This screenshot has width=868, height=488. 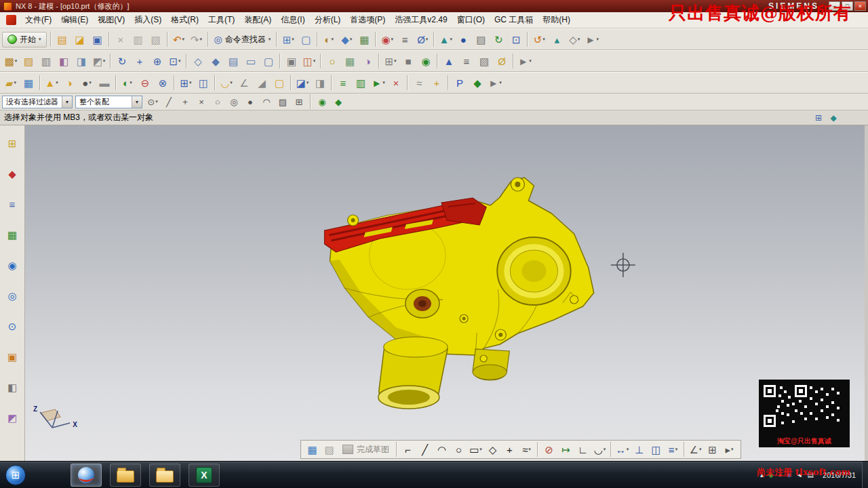 What do you see at coordinates (293, 20) in the screenshot?
I see `menu-information: 信息(I)` at bounding box center [293, 20].